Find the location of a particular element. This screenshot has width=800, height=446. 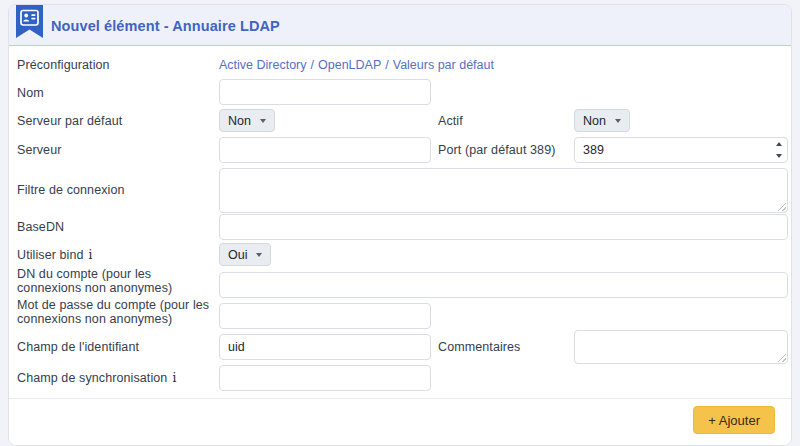

preset-link-openldap: OpenLDAP is located at coordinates (350, 65).